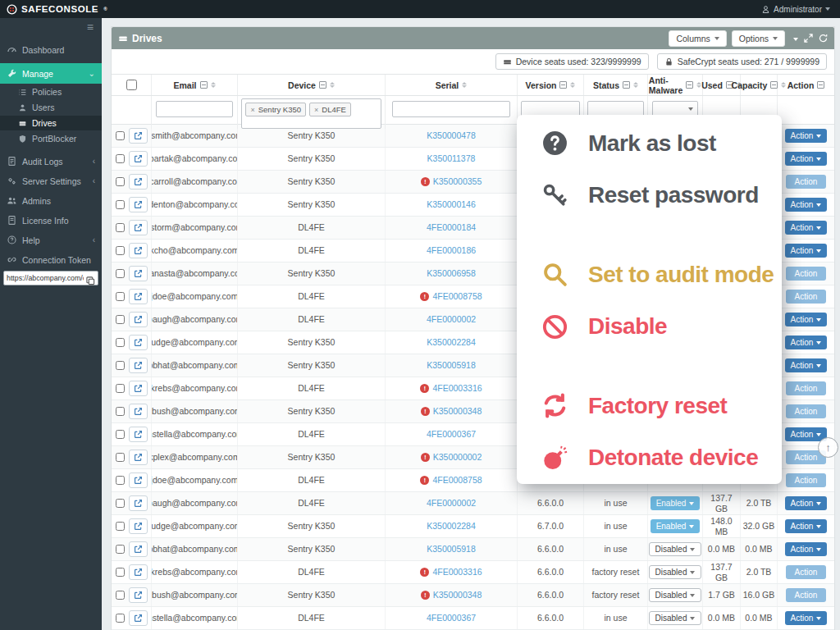  I want to click on column-header-serial: Serial, so click(451, 85).